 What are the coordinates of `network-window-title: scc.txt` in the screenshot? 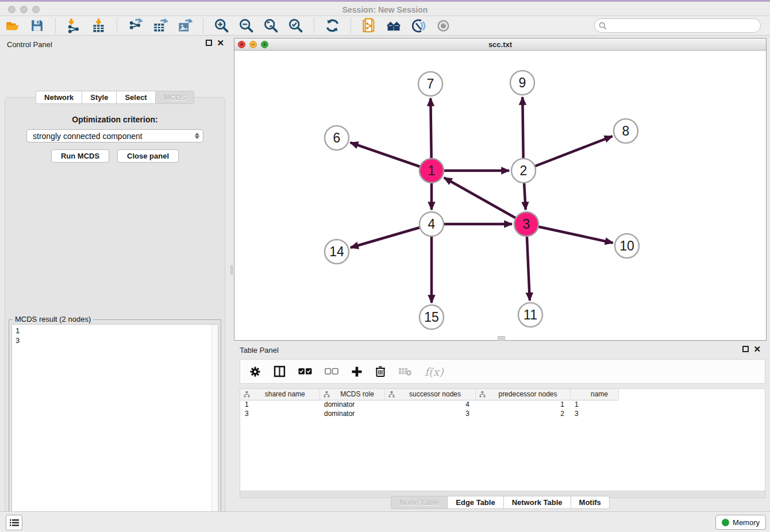 It's located at (500, 45).